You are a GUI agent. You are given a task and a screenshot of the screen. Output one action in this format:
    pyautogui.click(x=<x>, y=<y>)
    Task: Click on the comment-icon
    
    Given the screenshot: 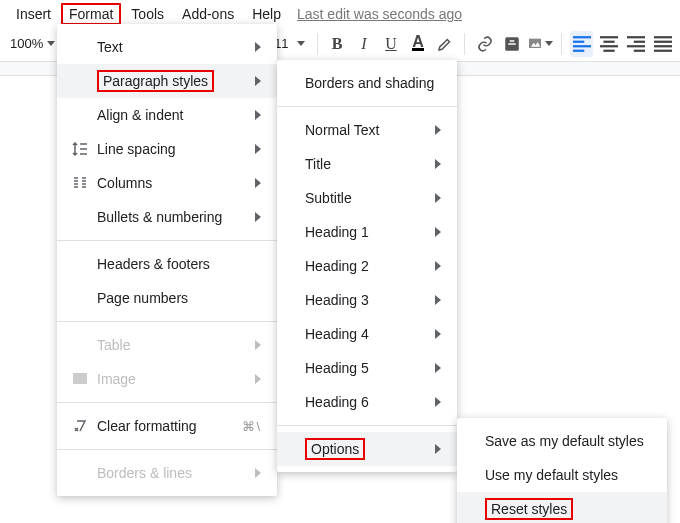 What is the action you would take?
    pyautogui.click(x=512, y=44)
    